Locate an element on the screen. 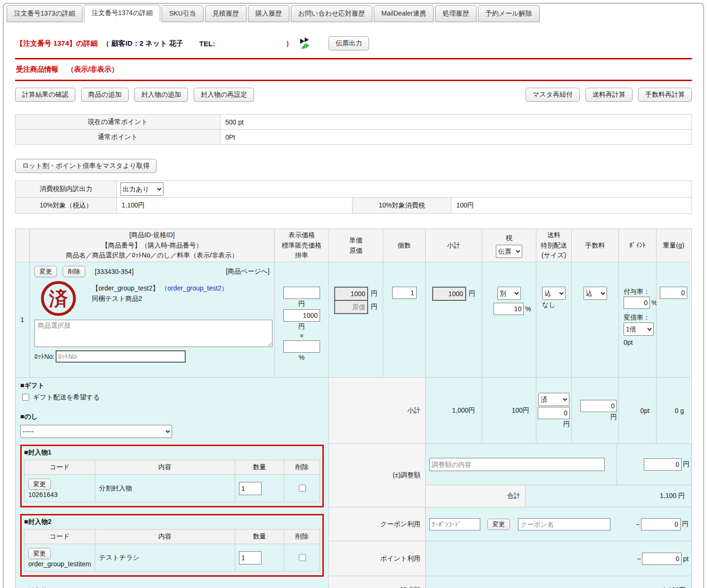  product-choice-textarea is located at coordinates (154, 333).